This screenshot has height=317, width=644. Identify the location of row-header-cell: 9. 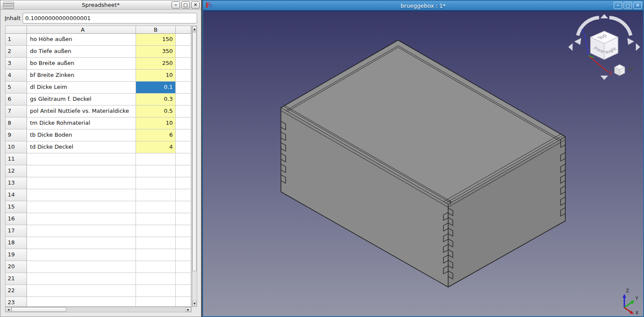
(16, 135).